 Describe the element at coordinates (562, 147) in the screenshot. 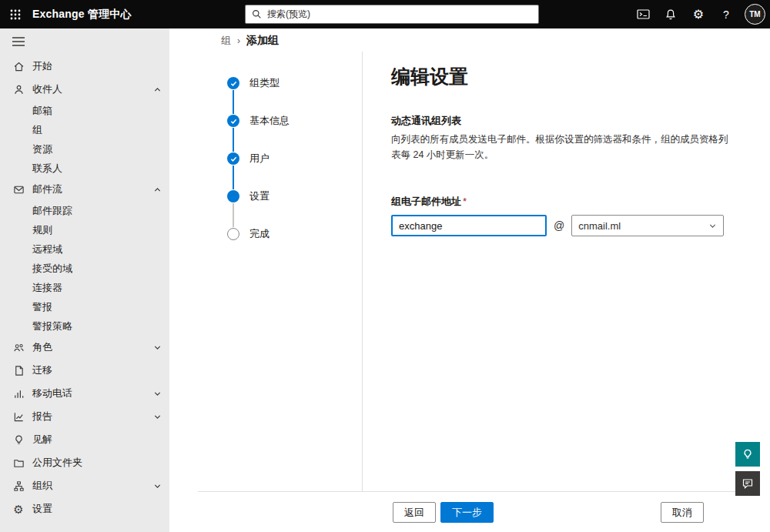

I see `section-description: 向列表的所有成员发送电子邮件。根据你设置的筛选器和条件，组的成员资格列表每 24…` at that location.